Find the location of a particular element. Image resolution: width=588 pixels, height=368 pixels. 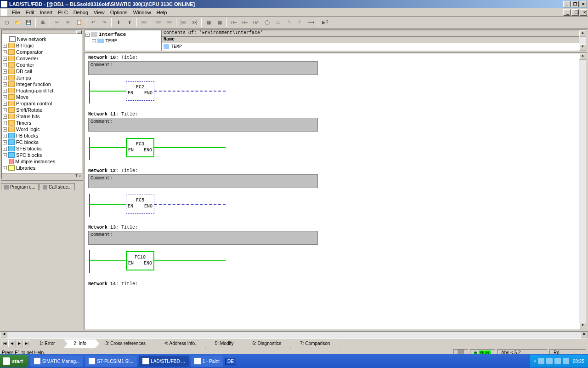

scroll-left-icon: ◀ is located at coordinates (4, 335).